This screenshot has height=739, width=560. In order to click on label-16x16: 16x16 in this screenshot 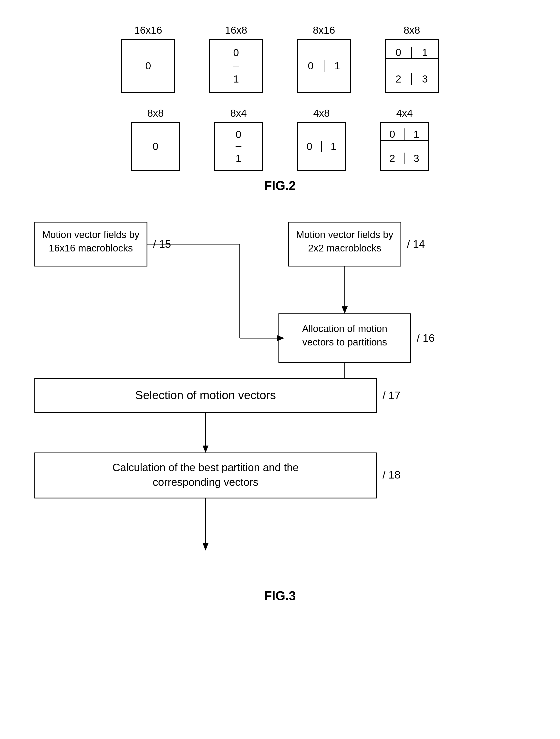, I will do `click(148, 30)`.